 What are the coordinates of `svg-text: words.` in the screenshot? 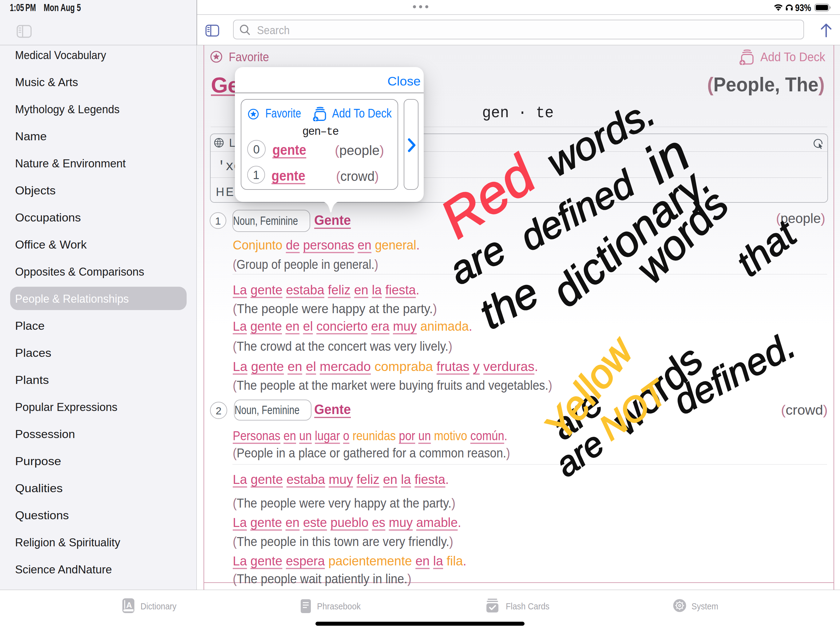 It's located at (601, 137).